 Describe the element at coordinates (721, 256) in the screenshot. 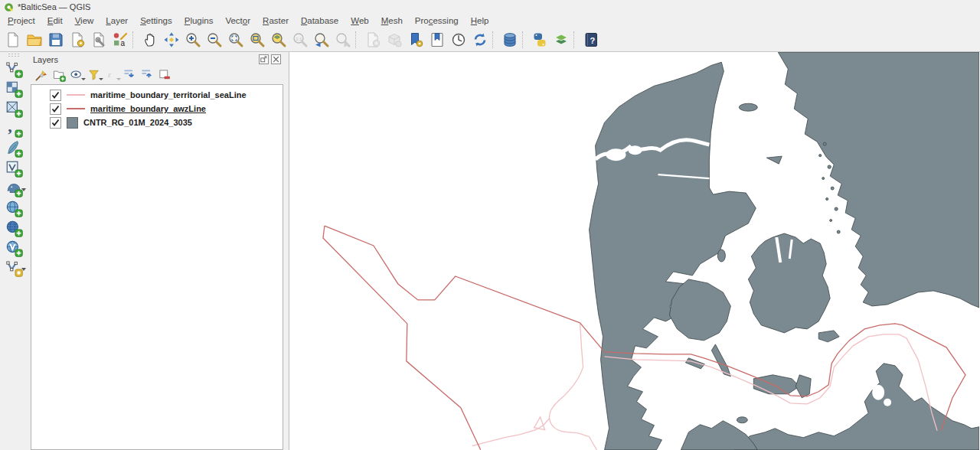

I see `map-island-samsoe` at that location.